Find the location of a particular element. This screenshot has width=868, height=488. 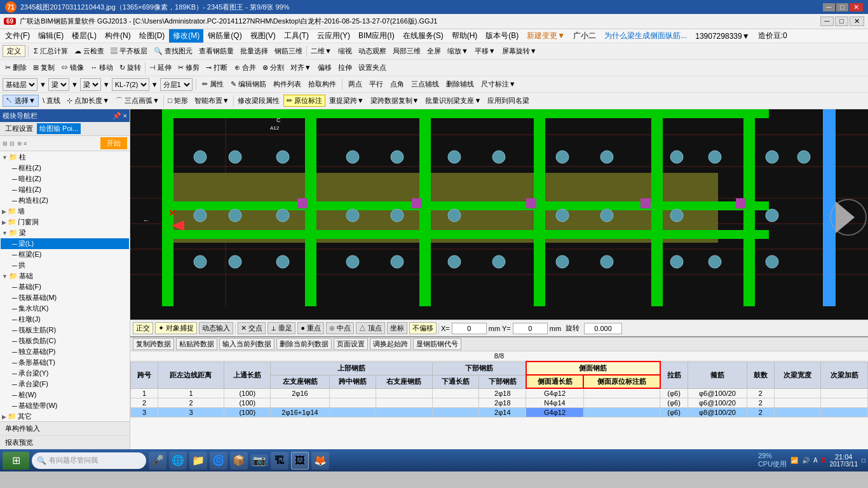

tb-level-slab: ▤ 平齐板层 is located at coordinates (129, 51).